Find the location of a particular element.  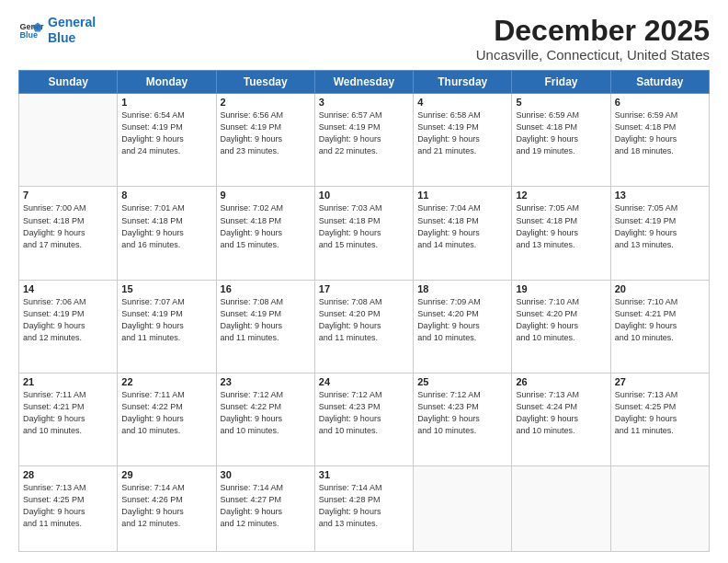

day-info: Sunrise: 7:00 AM Sunset: 4:18 PM Dayligh… is located at coordinates (68, 226).